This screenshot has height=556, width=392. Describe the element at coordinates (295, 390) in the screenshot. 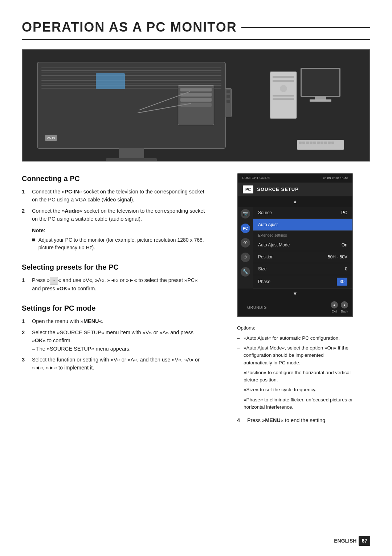

I see `option-4: – »Size« to set the cycle frequency.` at that location.